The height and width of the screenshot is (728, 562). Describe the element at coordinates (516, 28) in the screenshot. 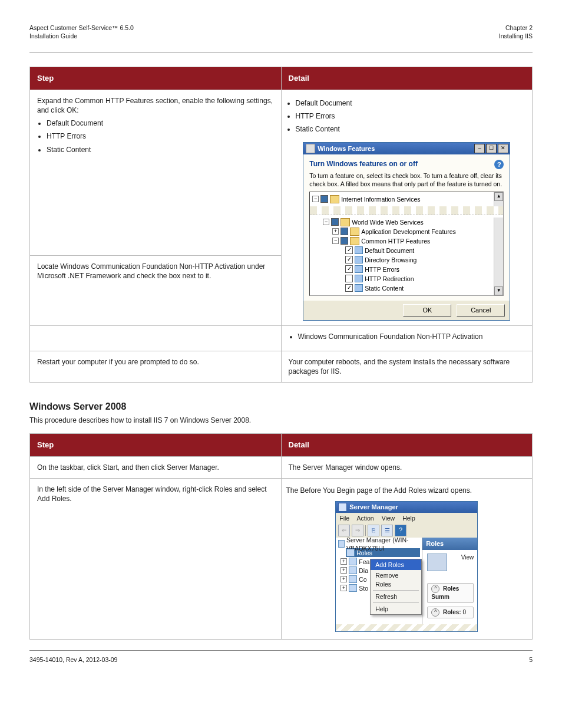

I see `chapter-label: Chapter 2` at that location.